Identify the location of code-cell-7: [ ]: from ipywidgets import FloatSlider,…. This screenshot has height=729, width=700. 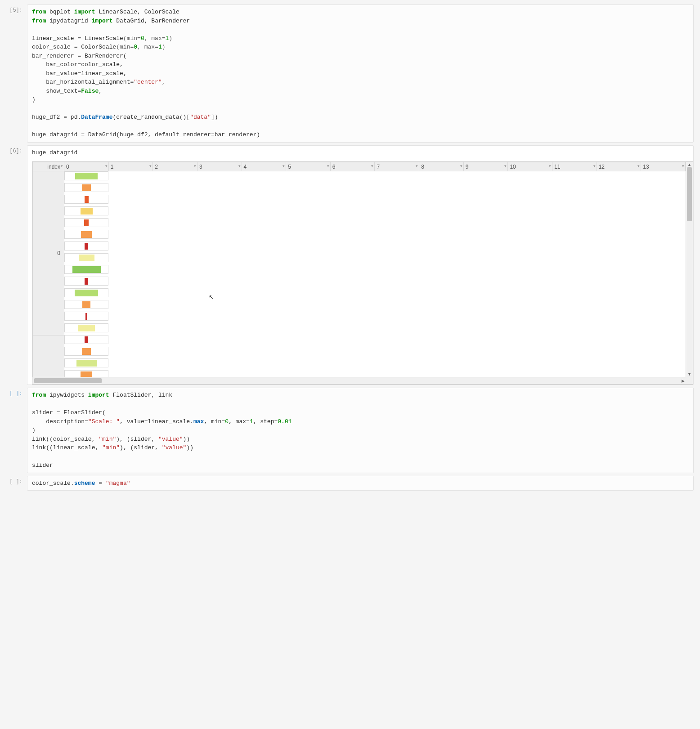
(350, 430).